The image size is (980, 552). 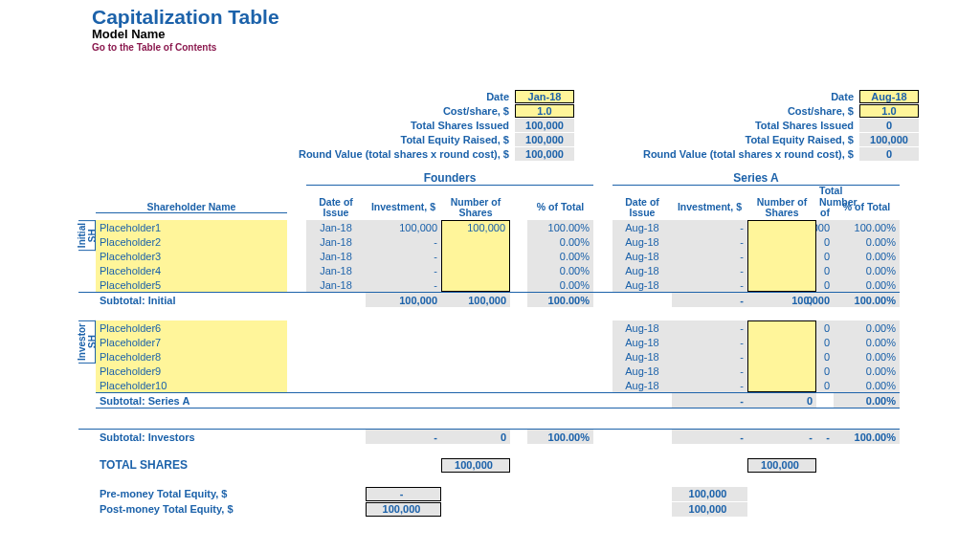 What do you see at coordinates (498, 356) in the screenshot?
I see `table-row: Placeholder8 Aug-18 - 0 0.00%` at bounding box center [498, 356].